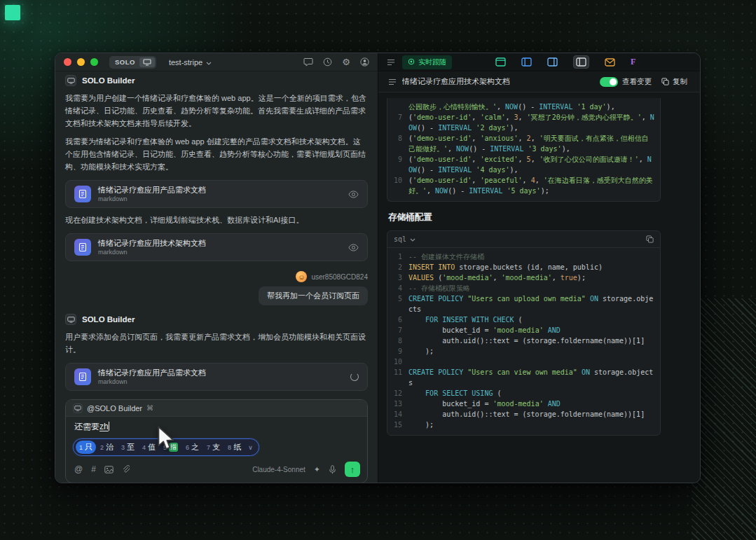 The width and height of the screenshot is (756, 540). I want to click on text-caret, so click(109, 426).